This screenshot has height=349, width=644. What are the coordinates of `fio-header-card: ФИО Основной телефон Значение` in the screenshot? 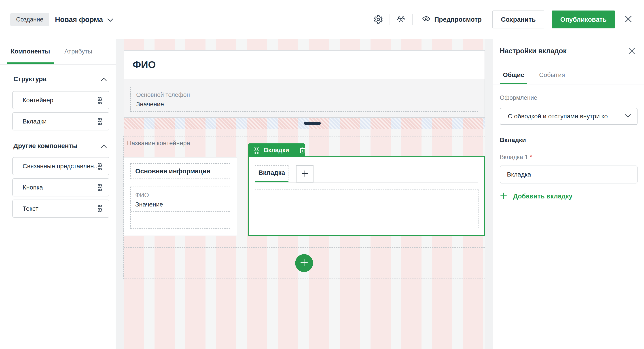 It's located at (304, 84).